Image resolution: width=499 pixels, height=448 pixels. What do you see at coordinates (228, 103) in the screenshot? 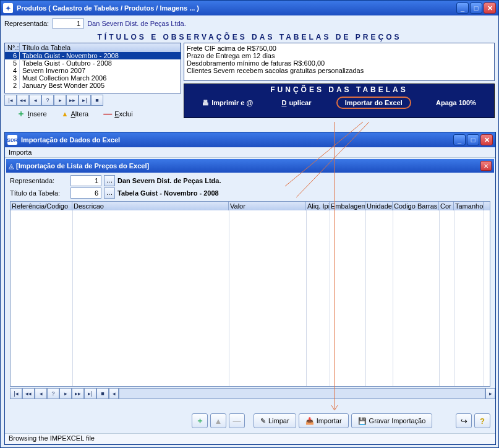
I see `imprimir-button: 🖶Imprimir e @` at bounding box center [228, 103].